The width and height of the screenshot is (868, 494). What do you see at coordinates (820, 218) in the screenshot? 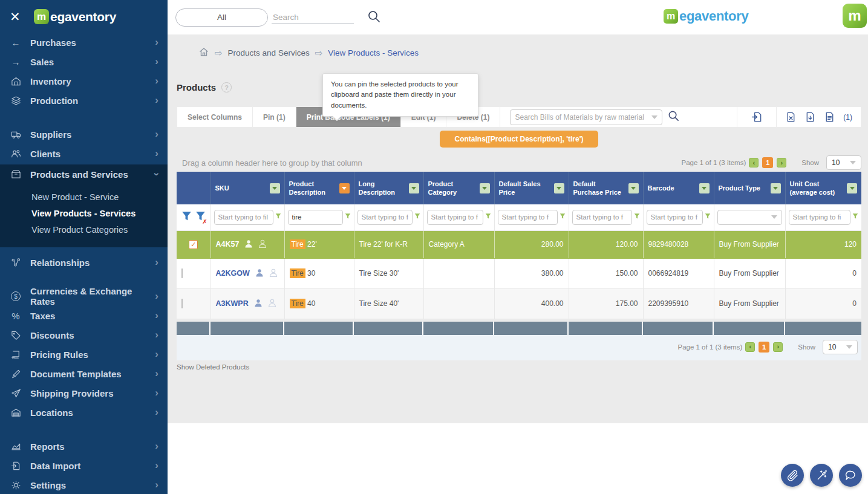
I see `filter-input-unit-cost` at bounding box center [820, 218].